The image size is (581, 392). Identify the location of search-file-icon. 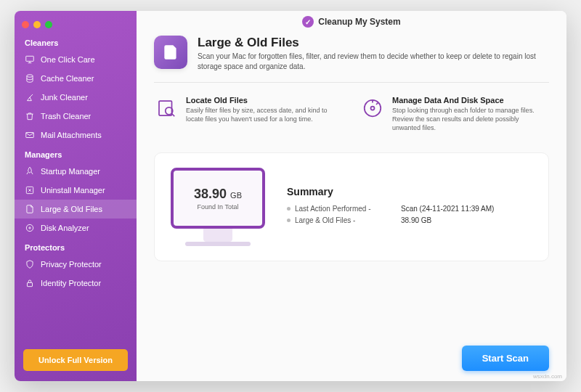
(166, 108).